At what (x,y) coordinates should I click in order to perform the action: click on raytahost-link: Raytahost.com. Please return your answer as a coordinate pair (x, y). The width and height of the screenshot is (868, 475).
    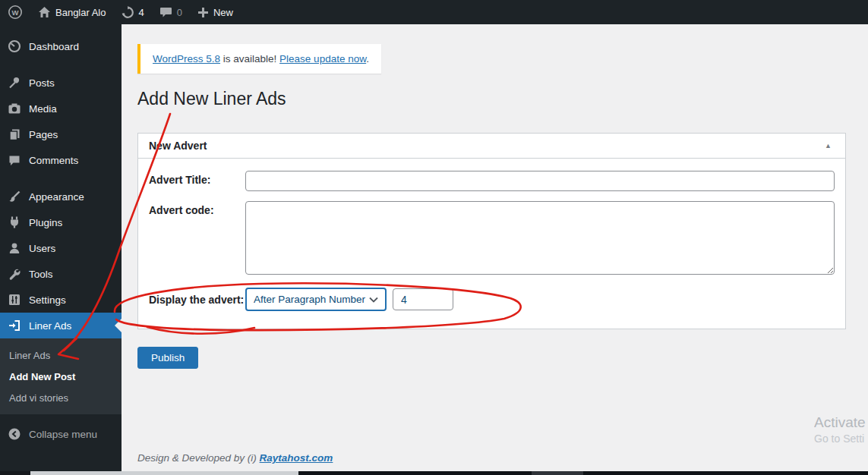
    Looking at the image, I should click on (296, 458).